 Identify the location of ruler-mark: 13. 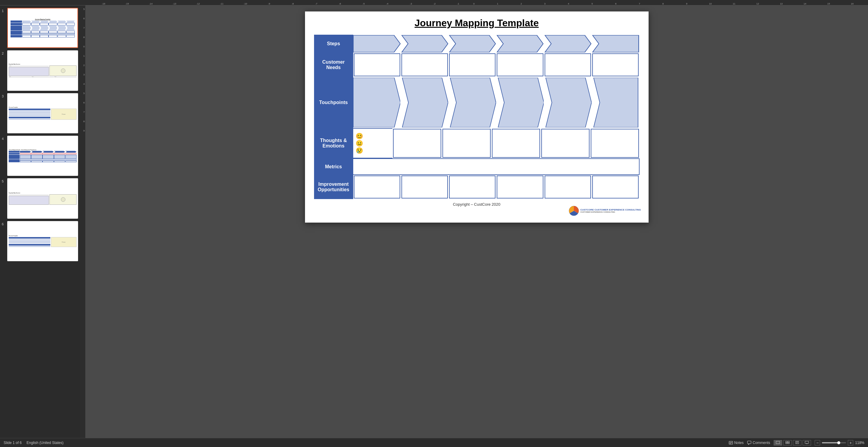
(781, 4).